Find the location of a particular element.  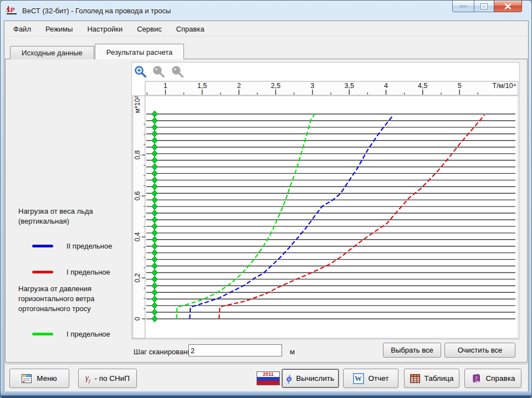

clear-all-button: Очистить все is located at coordinates (480, 350).